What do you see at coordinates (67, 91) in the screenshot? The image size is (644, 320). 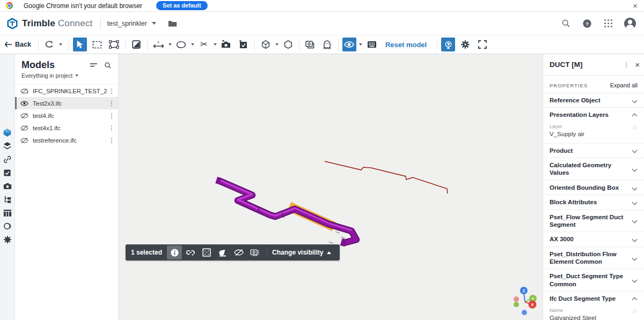 I see `model-row: IFC_SPRINKLER_TEST_2x4_red... ⋮` at bounding box center [67, 91].